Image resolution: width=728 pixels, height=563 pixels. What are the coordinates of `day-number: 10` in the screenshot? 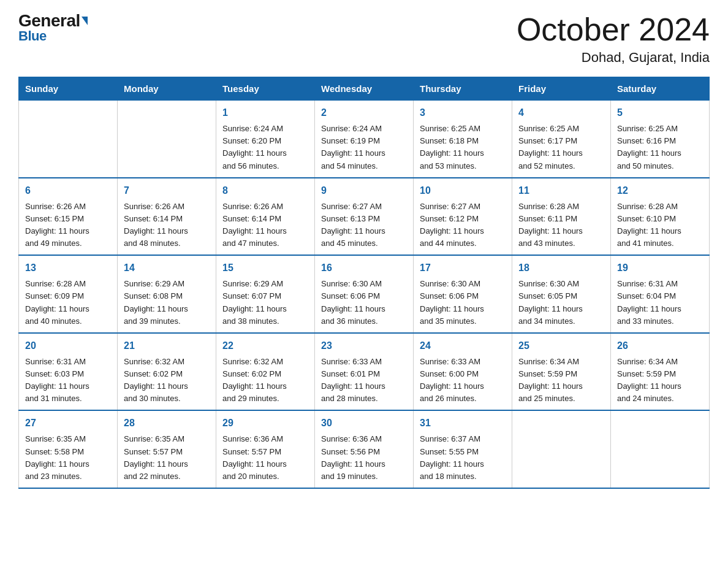 It's located at (463, 191).